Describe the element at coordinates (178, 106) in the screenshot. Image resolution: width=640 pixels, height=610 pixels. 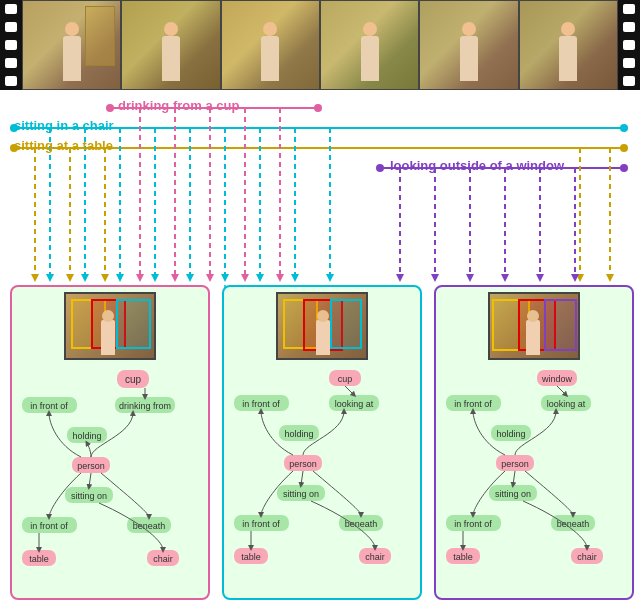
I see `label-drinking: drinking from a cup` at that location.